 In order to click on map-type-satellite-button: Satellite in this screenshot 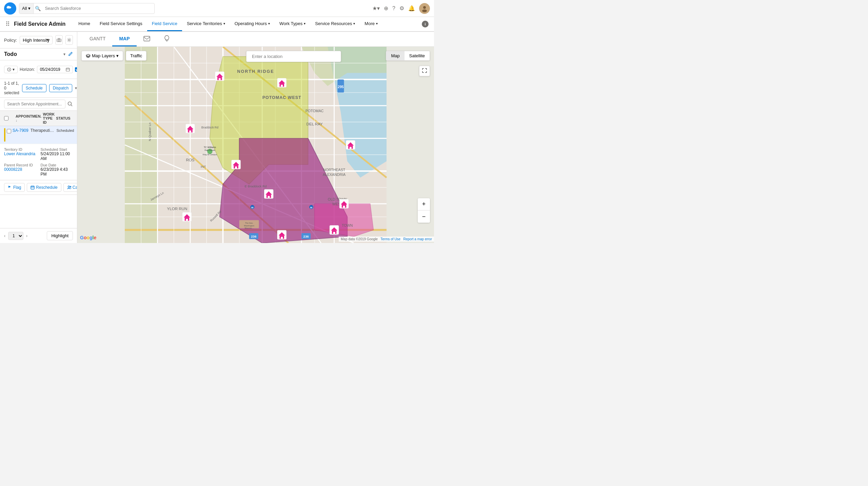, I will do `click(417, 56)`.